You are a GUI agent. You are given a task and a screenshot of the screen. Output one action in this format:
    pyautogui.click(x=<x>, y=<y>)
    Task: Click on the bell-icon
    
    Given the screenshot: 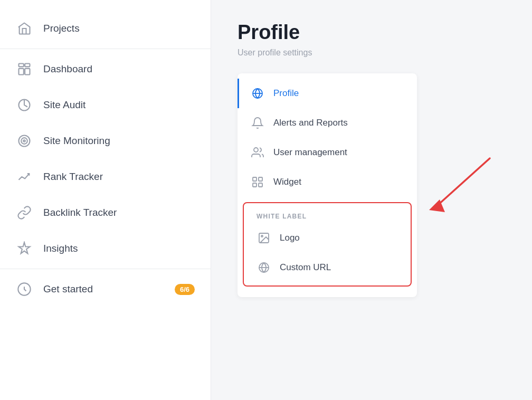 What is the action you would take?
    pyautogui.click(x=258, y=123)
    